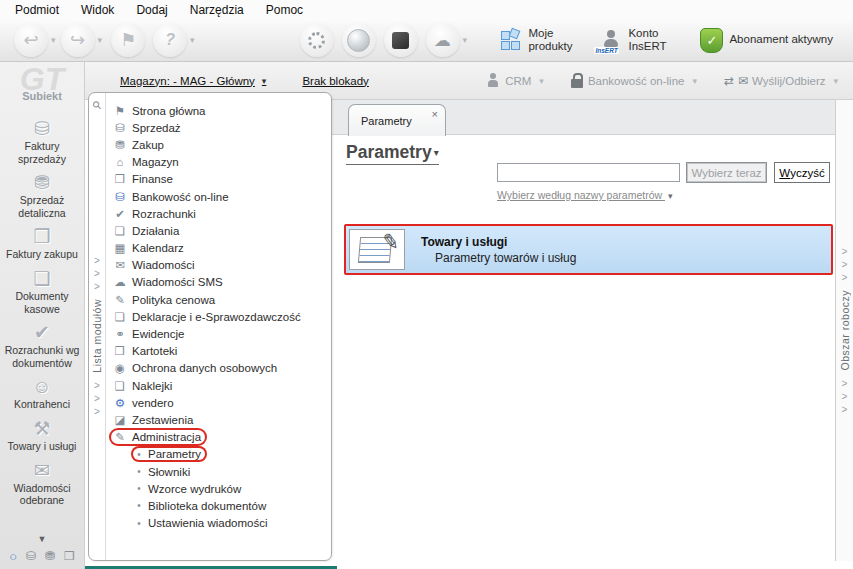  I want to click on module-item: ❏ Działania, so click(218, 230).